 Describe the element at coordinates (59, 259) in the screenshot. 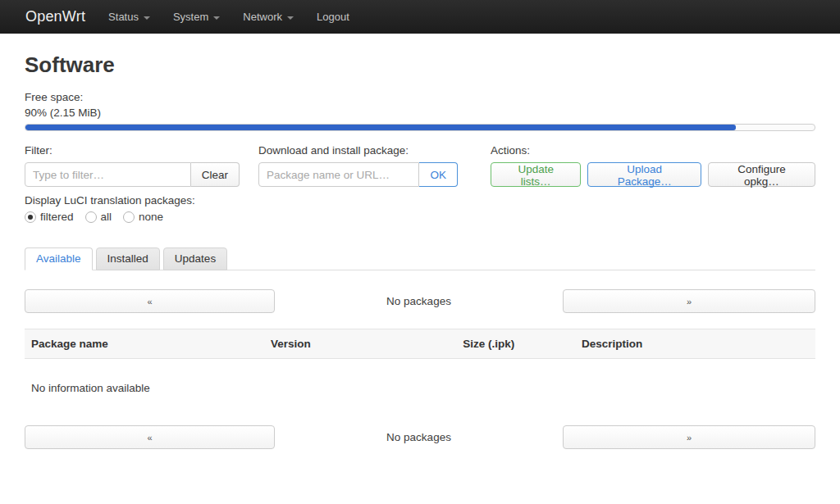

I see `tab-available: Available` at that location.